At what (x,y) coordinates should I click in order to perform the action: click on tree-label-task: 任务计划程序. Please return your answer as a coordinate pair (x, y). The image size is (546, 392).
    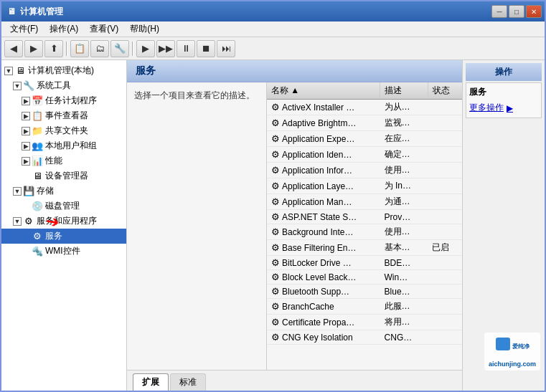
    Looking at the image, I should click on (71, 100).